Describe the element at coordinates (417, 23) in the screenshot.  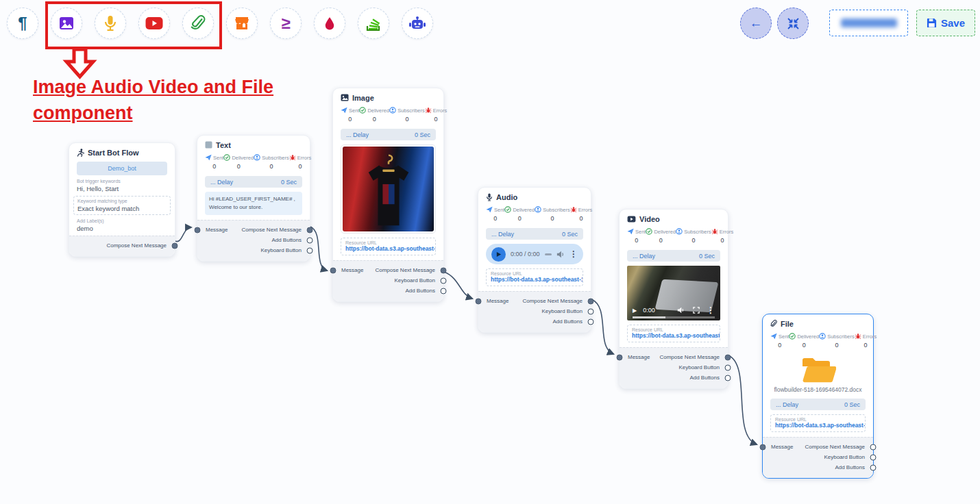
I see `toolbar-robot-button` at that location.